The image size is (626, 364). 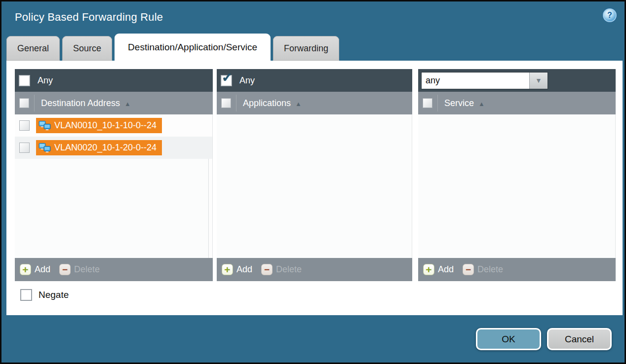 What do you see at coordinates (517, 186) in the screenshot?
I see `service-list` at bounding box center [517, 186].